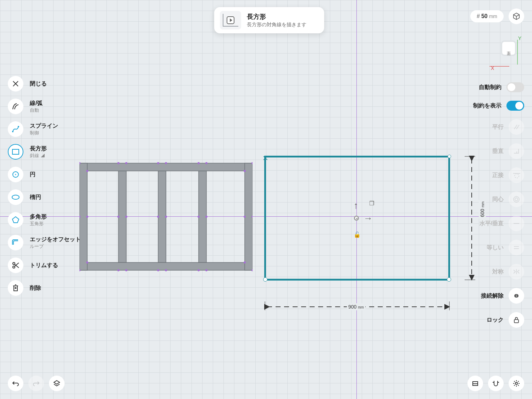 The height and width of the screenshot is (399, 532). Describe the element at coordinates (231, 20) in the screenshot. I see `play-icon` at that location.